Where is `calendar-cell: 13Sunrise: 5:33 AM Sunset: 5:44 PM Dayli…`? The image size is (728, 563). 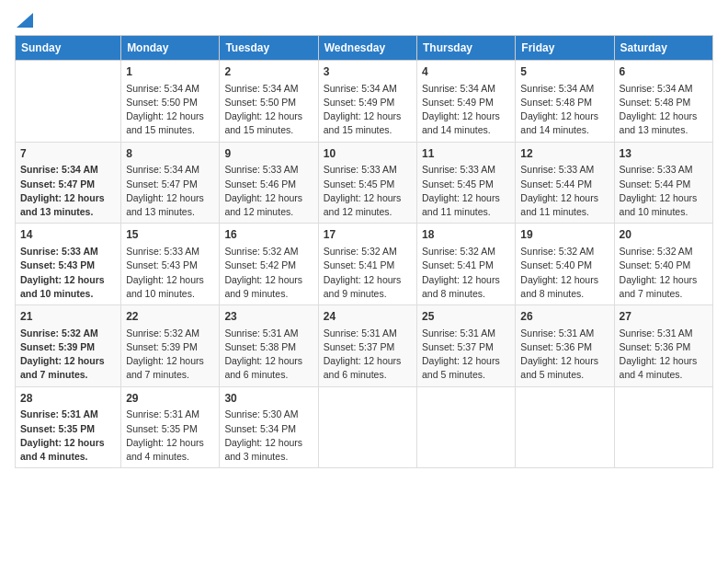
calendar-cell: 13Sunrise: 5:33 AM Sunset: 5:44 PM Dayli… is located at coordinates (664, 182).